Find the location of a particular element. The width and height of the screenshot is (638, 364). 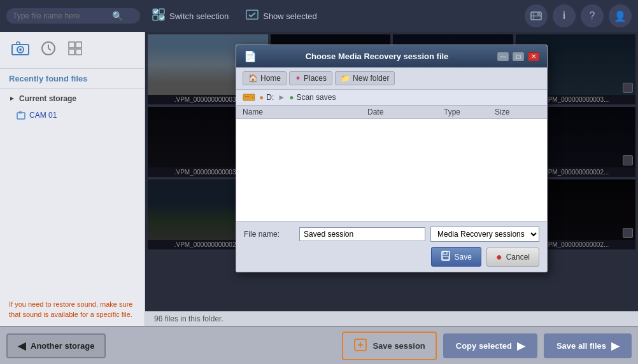

file-list-body is located at coordinates (392, 170).